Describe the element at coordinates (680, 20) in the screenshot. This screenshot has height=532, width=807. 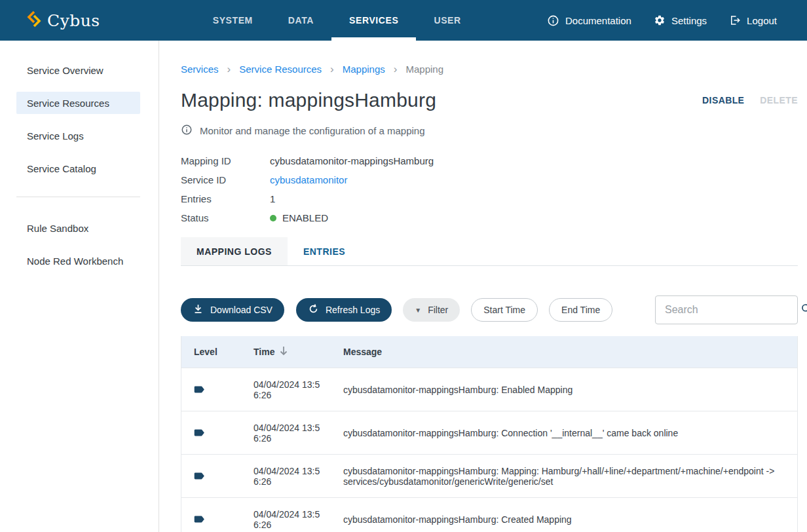
I see `settings-button: Settings` at that location.